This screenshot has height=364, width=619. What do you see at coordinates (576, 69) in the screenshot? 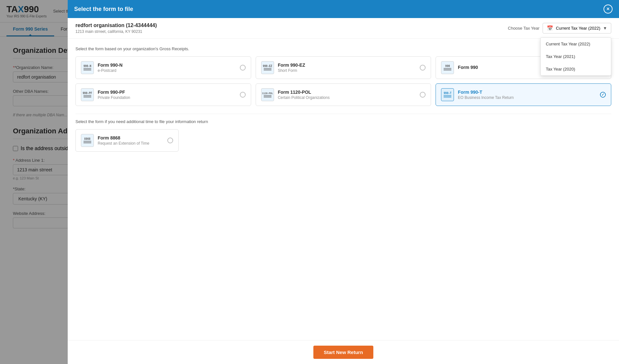
I see `tax-year-option-2020: Tax Year (2020)` at bounding box center [576, 69].